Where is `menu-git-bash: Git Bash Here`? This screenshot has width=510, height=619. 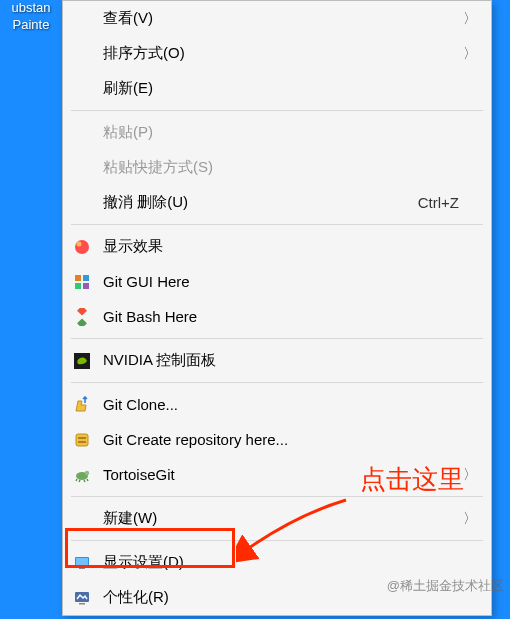
menu-git-bash: Git Bash Here is located at coordinates (277, 316).